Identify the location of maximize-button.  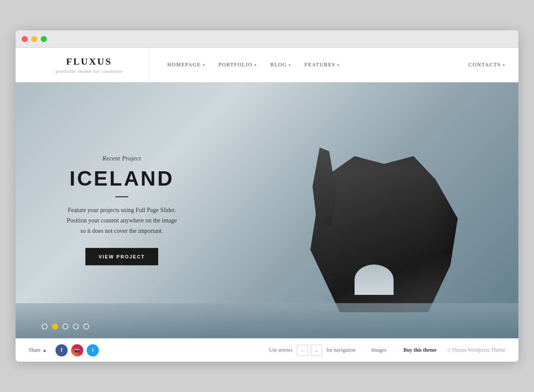
(44, 39).